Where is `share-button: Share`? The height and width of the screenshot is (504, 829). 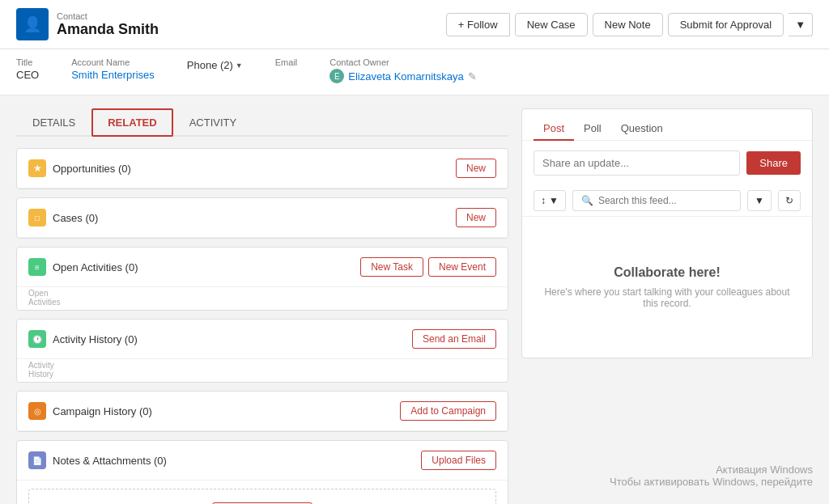
share-button: Share is located at coordinates (774, 163).